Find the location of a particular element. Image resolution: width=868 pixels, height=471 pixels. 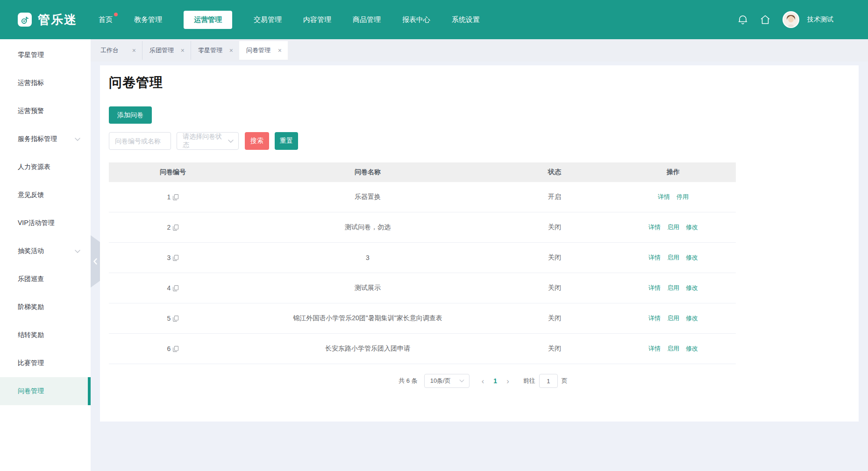

sidebar-item-feedback: 意见反馈 is located at coordinates (45, 195).